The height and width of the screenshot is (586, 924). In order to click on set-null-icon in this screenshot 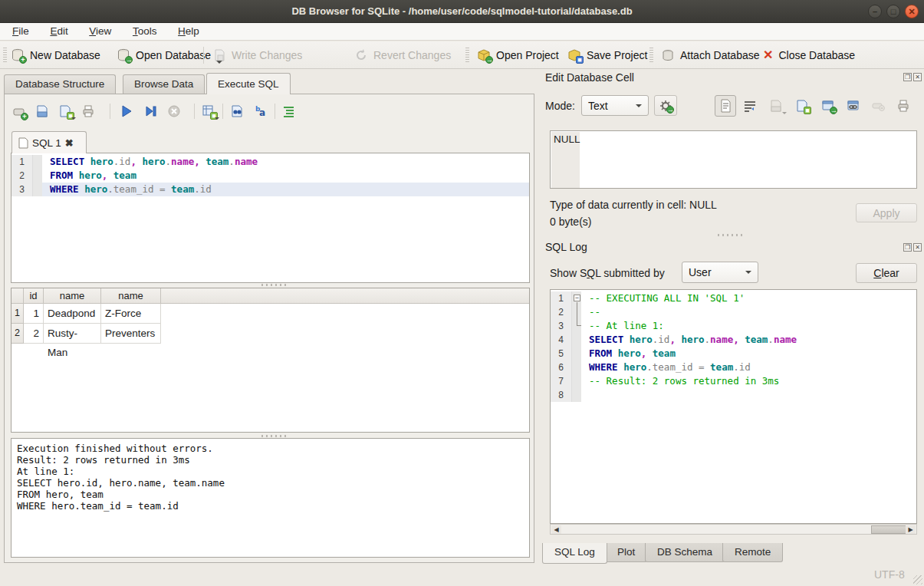, I will do `click(879, 106)`.